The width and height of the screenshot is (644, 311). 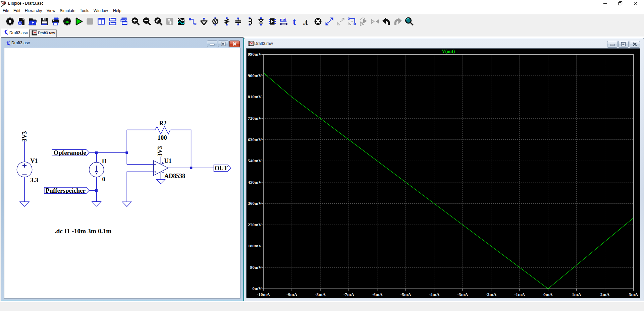 I want to click on svg-text: 100, so click(x=162, y=137).